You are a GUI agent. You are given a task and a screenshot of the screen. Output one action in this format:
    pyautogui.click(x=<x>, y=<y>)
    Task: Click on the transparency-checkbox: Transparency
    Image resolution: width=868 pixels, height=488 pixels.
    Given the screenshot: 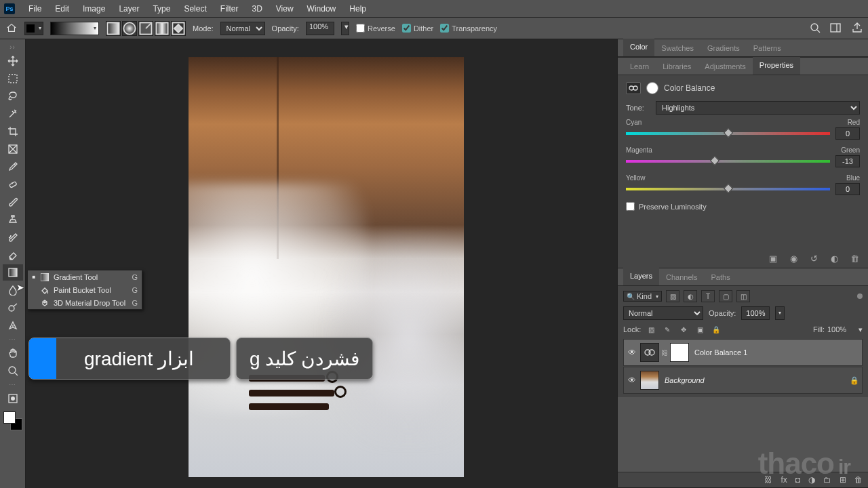 What is the action you would take?
    pyautogui.click(x=469, y=28)
    